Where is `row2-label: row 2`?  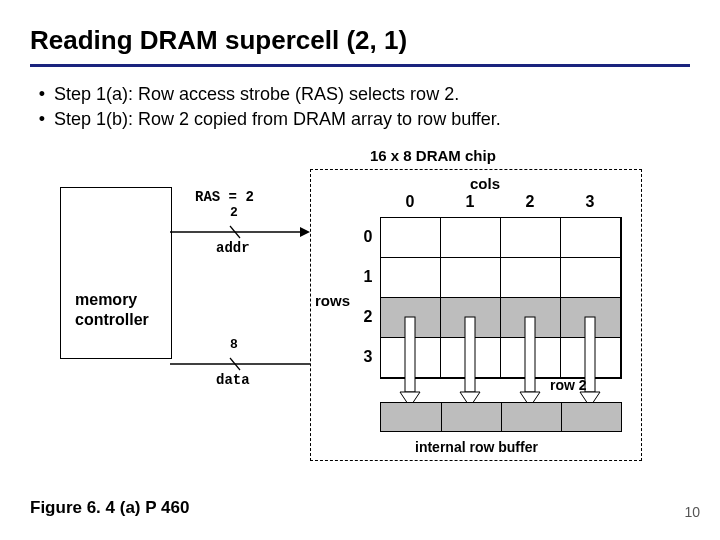
row2-label: row 2 is located at coordinates (568, 385).